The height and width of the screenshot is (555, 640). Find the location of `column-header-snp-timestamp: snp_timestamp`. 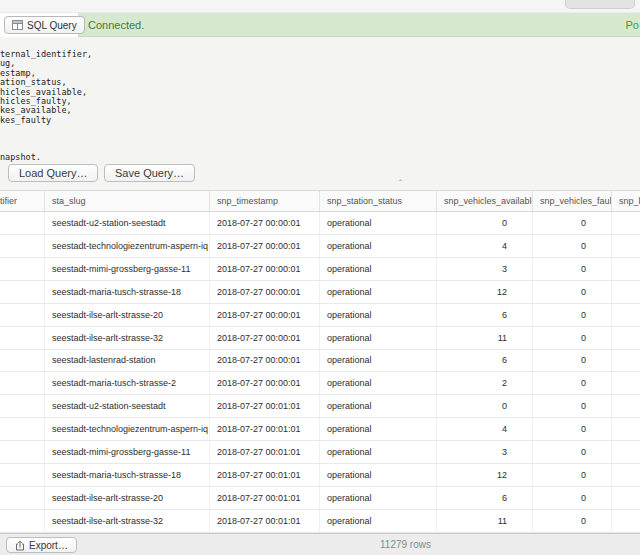

column-header-snp-timestamp: snp_timestamp is located at coordinates (265, 201).